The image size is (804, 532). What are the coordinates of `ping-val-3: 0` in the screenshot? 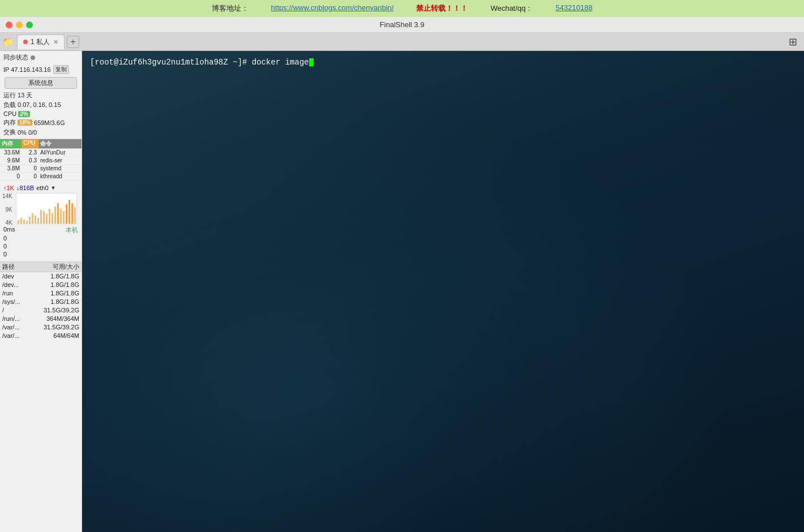 It's located at (41, 254).